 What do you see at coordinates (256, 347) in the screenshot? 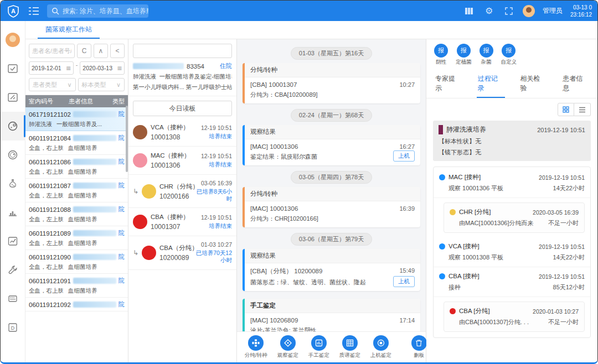
I see `subculture-button: 分纯/转种` at bounding box center [256, 347].